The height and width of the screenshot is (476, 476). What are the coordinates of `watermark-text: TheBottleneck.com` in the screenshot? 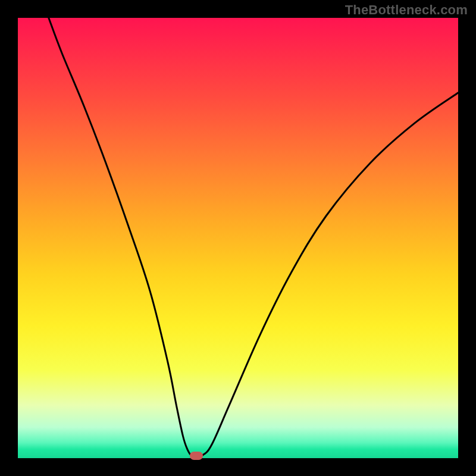 It's located at (406, 10).